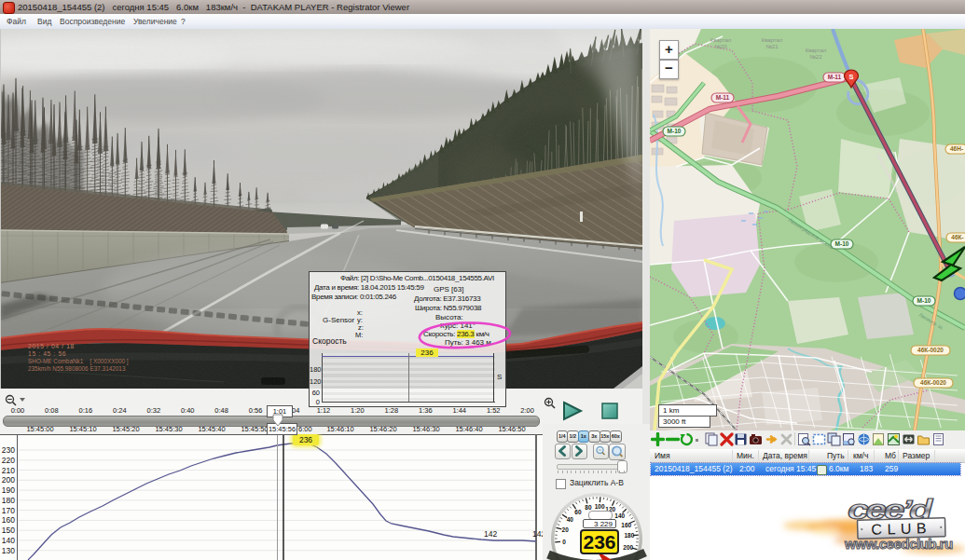  Describe the element at coordinates (51, 347) in the screenshot. I see `svg-text: 2015 / 04 / 18` at that location.